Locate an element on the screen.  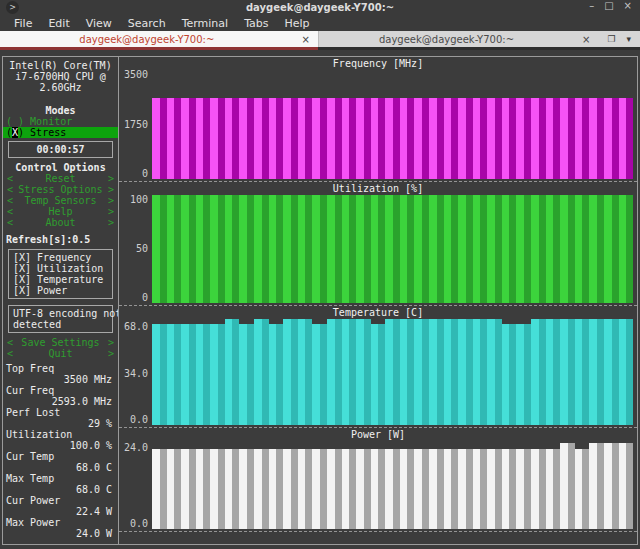
toggle-power: [X] Power is located at coordinates (60, 290).